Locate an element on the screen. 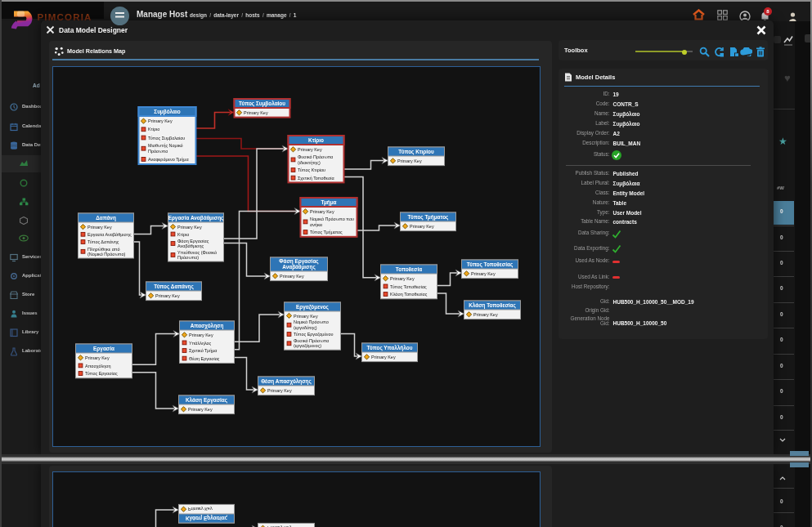  svg-text: Κλάση Εργασίας is located at coordinates (207, 400).